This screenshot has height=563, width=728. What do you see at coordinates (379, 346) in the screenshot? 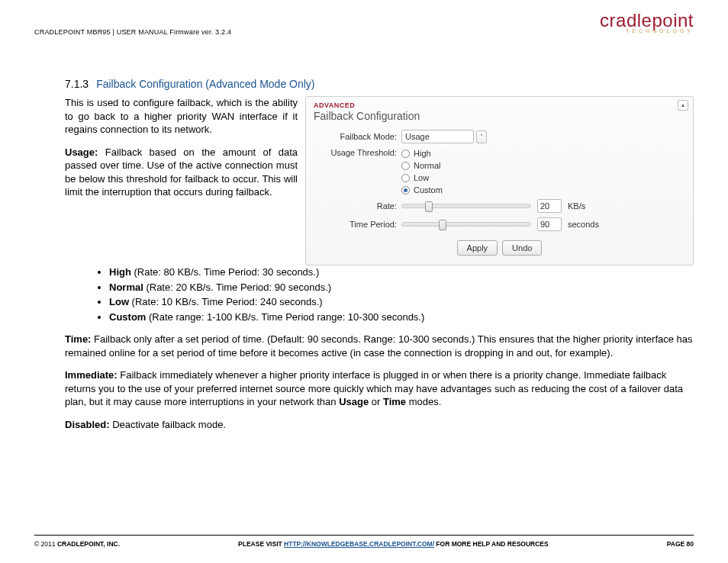
I see `time-paragraph: Time: Failback only after a set period o…` at bounding box center [379, 346].